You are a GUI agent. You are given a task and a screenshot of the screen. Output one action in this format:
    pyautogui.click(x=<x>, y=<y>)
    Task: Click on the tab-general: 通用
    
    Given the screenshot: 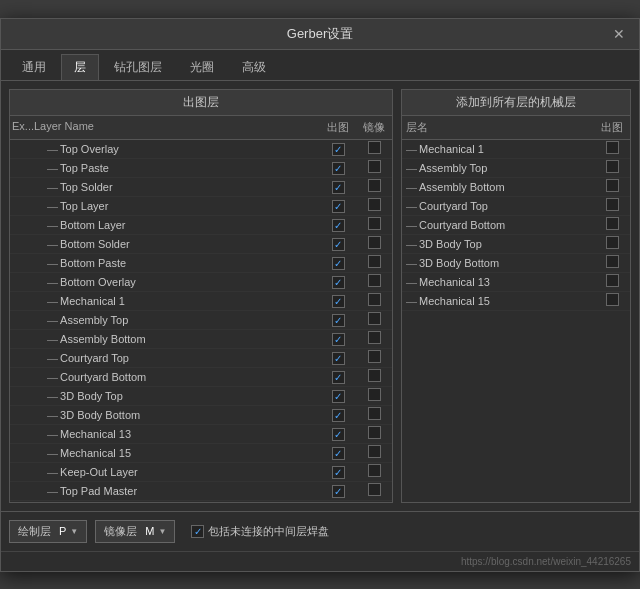 What is the action you would take?
    pyautogui.click(x=34, y=67)
    